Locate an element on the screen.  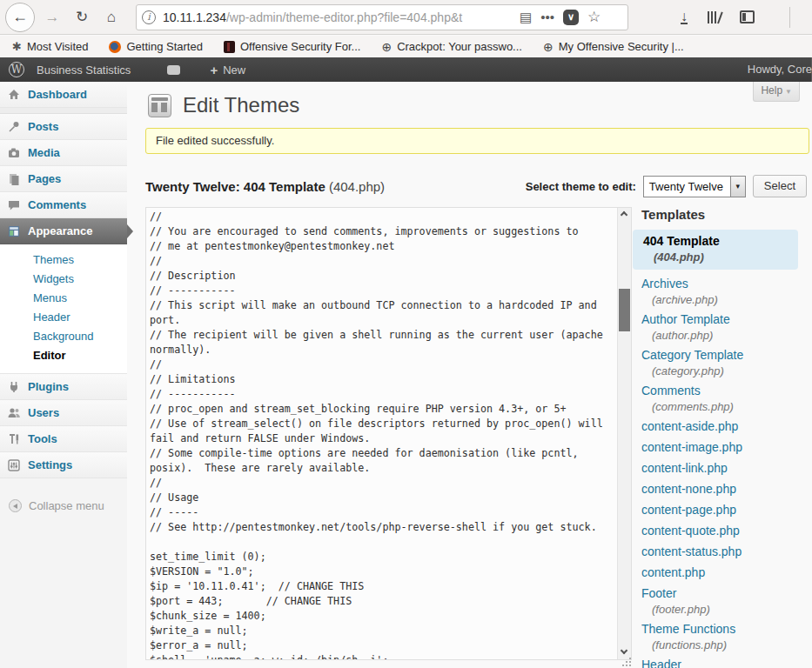
sidebar-item-label: Plugins is located at coordinates (49, 386).